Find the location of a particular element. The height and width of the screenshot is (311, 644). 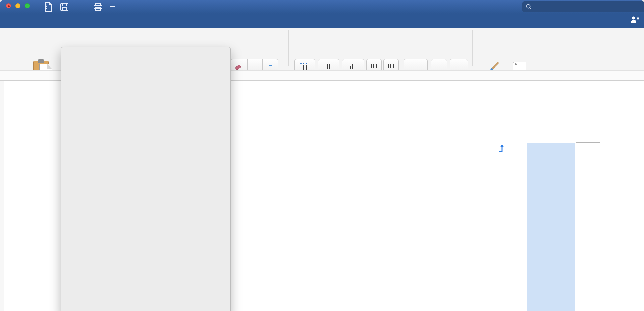

text-direction-arrow-icon is located at coordinates (502, 148).